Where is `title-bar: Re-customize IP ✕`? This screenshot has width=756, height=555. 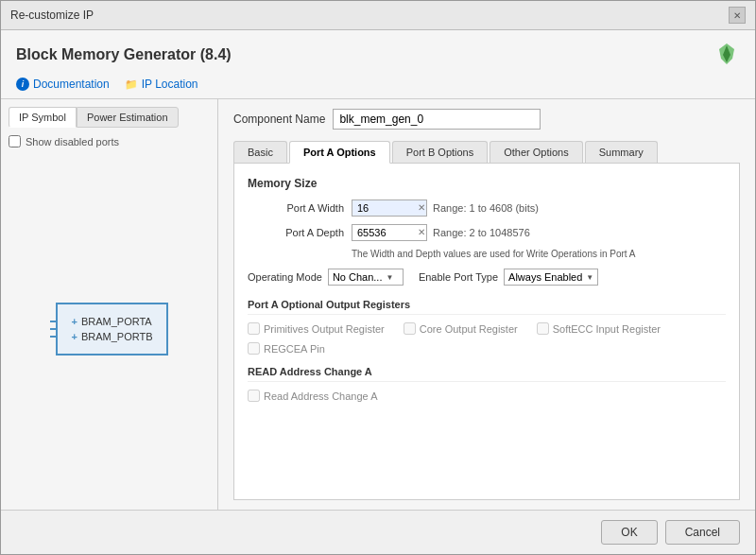 title-bar: Re-customize IP ✕ is located at coordinates (378, 15).